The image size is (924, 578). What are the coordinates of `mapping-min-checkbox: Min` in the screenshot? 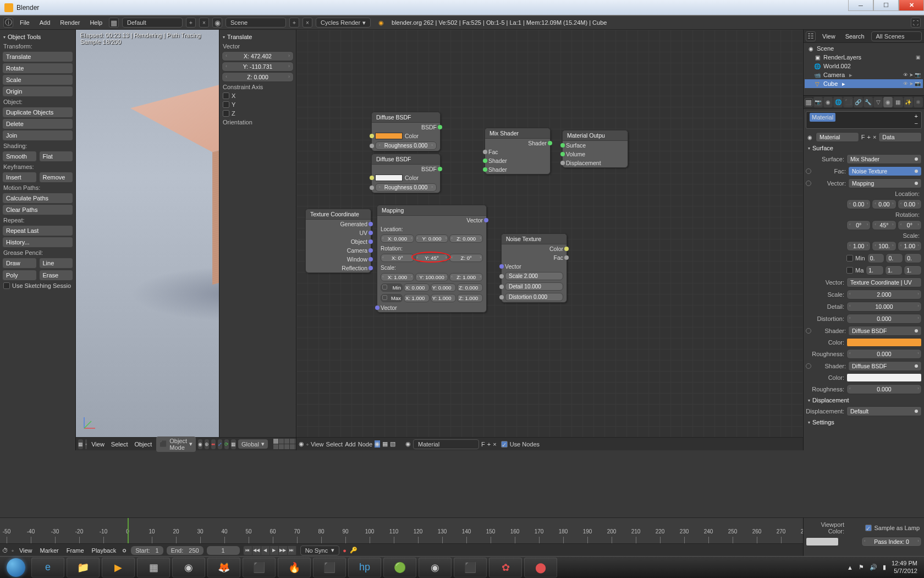 It's located at (392, 287).